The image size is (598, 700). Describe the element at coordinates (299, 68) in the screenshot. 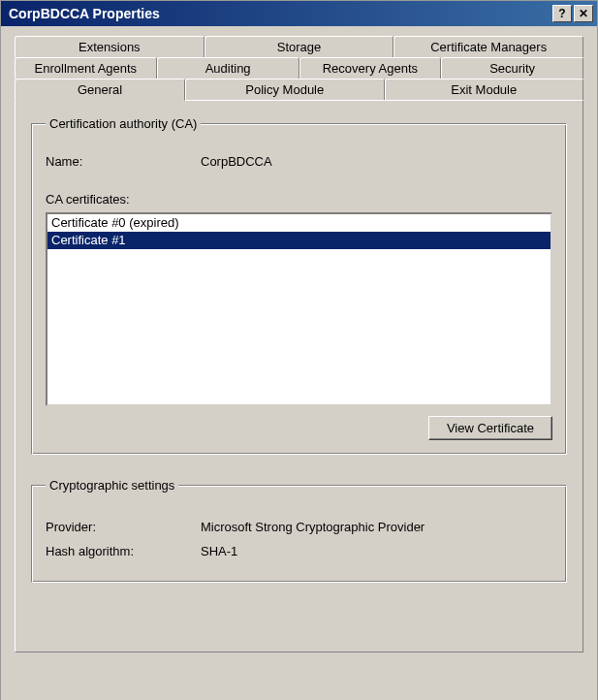

I see `tab-row-2: Enrollment Agents Auditing Recovery Agen…` at that location.